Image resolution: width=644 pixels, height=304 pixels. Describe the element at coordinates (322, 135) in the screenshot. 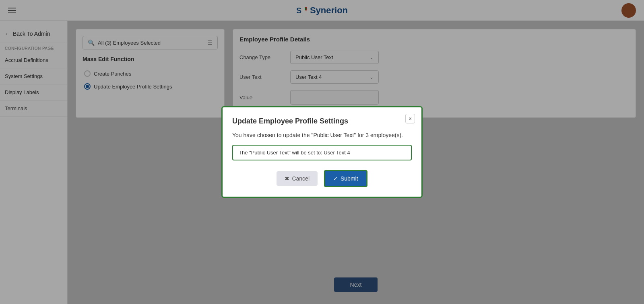

I see `modal-description: You have chosen to update the "Public Us…` at that location.